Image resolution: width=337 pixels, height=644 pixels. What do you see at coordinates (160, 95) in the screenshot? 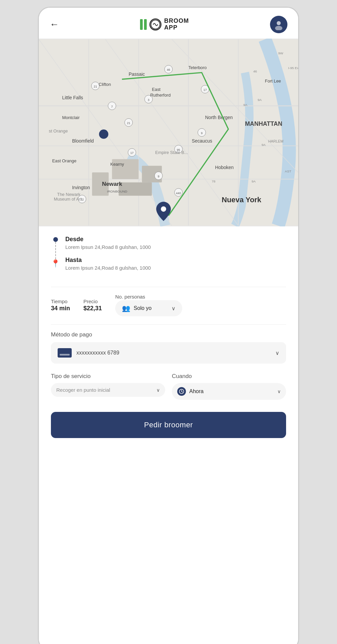
I see `svg-text: Rutherford` at bounding box center [160, 95].